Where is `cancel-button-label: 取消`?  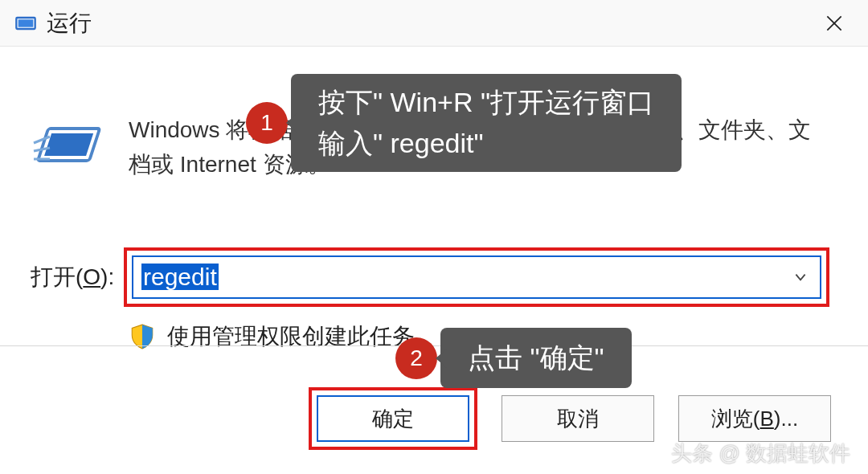
cancel-button-label: 取消 is located at coordinates (578, 419).